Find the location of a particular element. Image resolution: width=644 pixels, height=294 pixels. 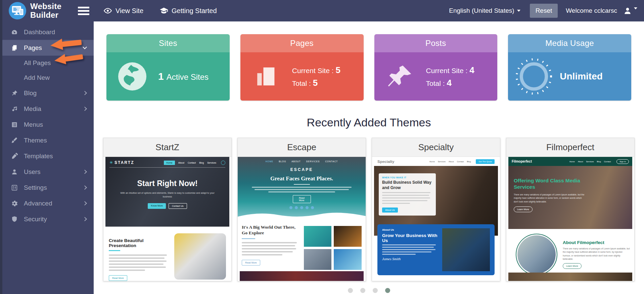

posts-stat: Current Site :4 Total :4 is located at coordinates (462, 76).